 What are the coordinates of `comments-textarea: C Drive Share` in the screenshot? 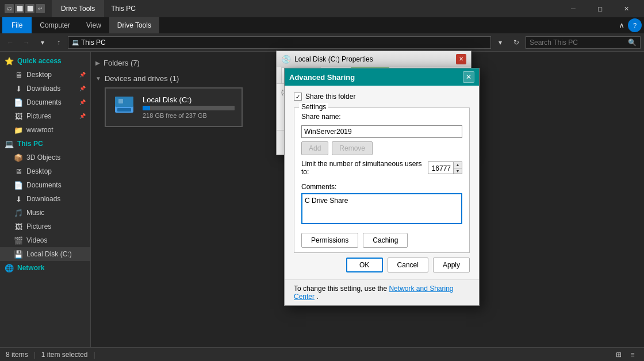 It's located at (382, 209).